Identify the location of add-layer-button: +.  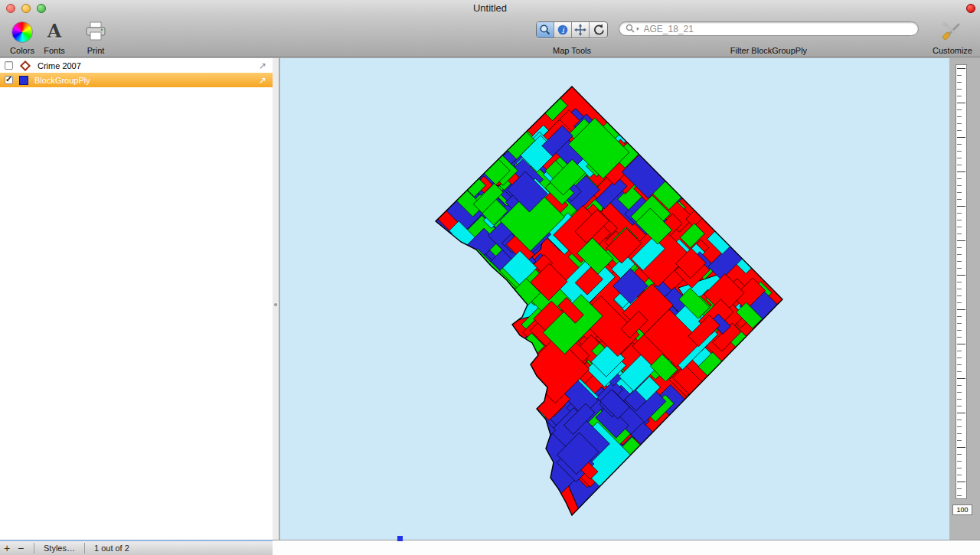
(7, 548).